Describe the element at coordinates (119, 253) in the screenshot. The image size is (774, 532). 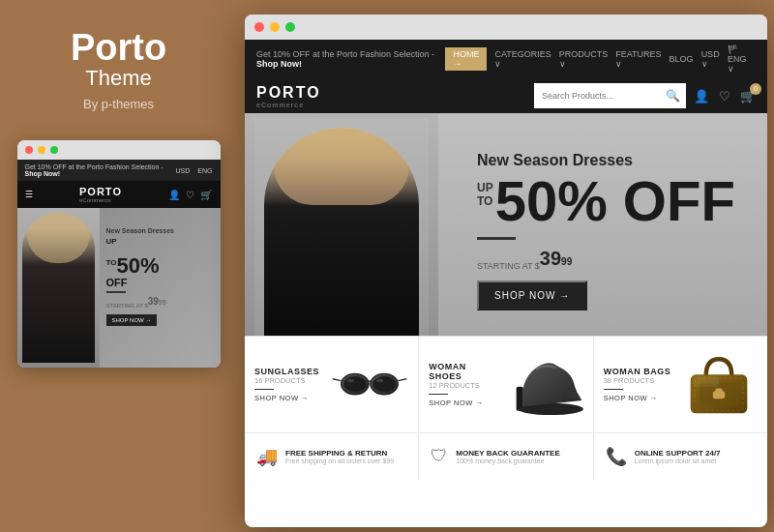
I see `mini-browser: Get 10% OFF at the Porto Fashion Selecti…` at that location.